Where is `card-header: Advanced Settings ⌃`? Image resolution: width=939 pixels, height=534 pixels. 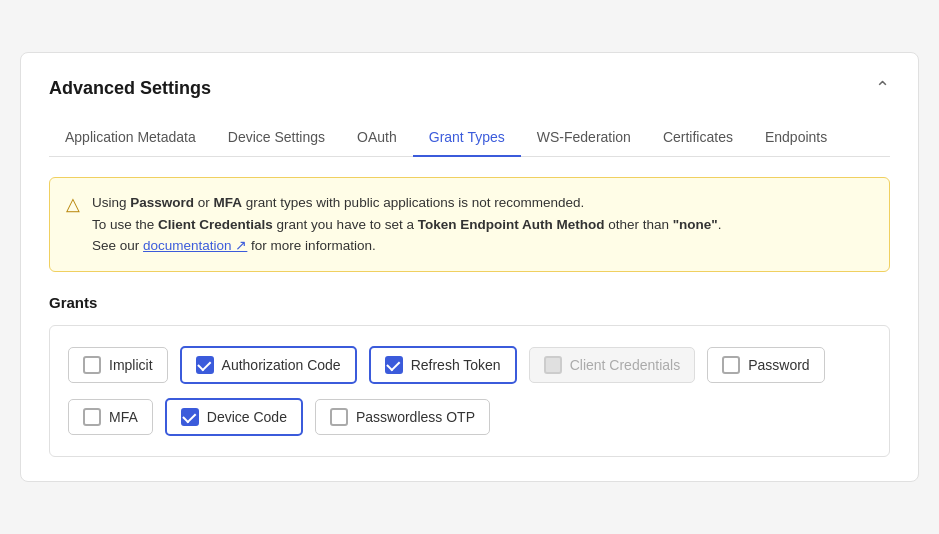
card-header: Advanced Settings ⌃ is located at coordinates (470, 88).